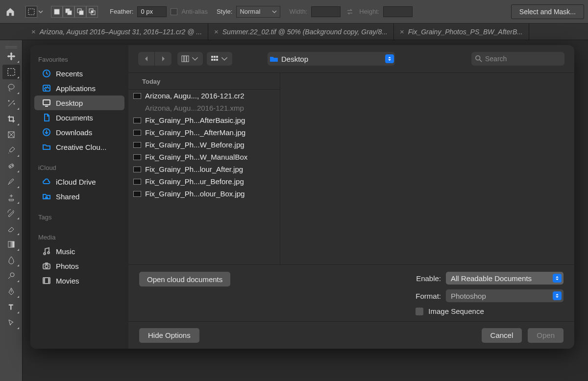 The height and width of the screenshot is (381, 588). Describe the element at coordinates (195, 194) in the screenshot. I see `file-name: Fix_Grainy_Ph...olour_Box.jpg` at that location.